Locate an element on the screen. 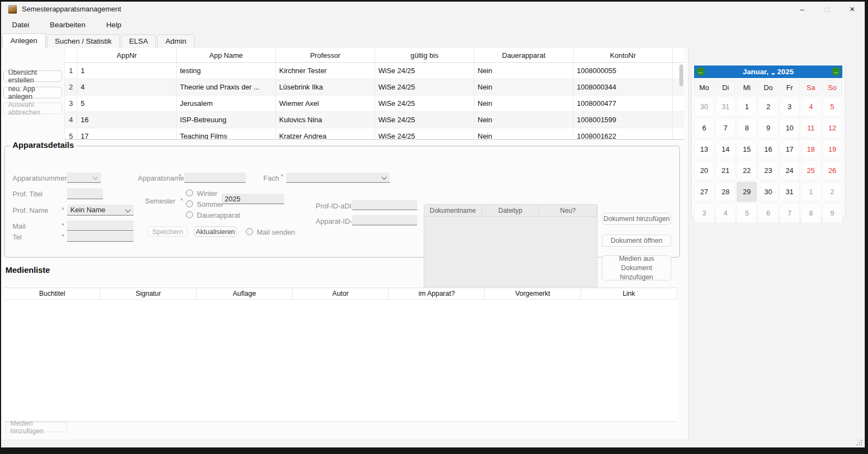 The width and height of the screenshot is (868, 454). tel-field is located at coordinates (100, 237).